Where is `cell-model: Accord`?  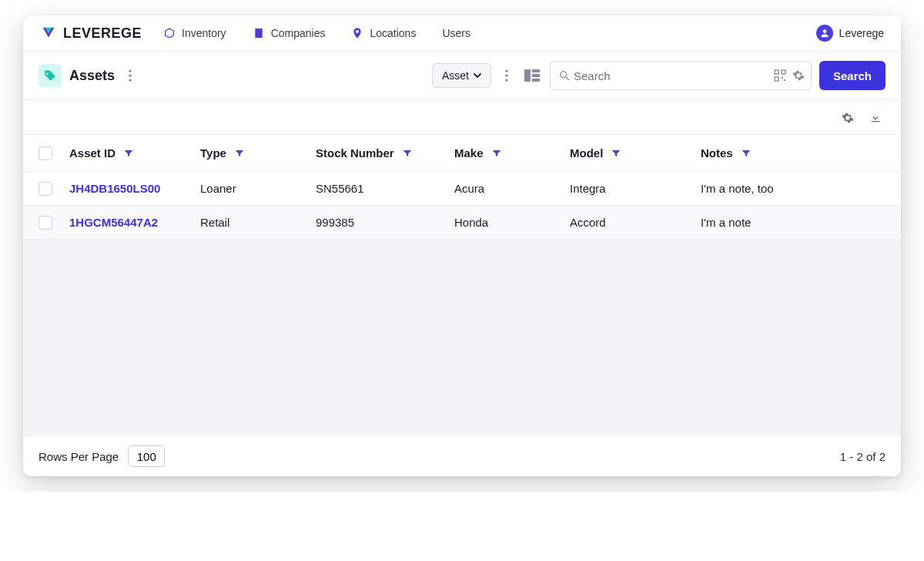 cell-model: Accord is located at coordinates (588, 222).